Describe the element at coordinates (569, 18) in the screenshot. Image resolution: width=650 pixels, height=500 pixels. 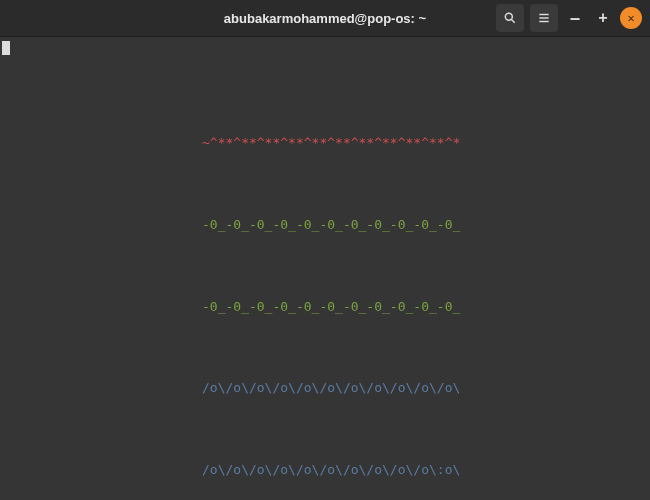
I see `title-controls: – + ✕` at that location.